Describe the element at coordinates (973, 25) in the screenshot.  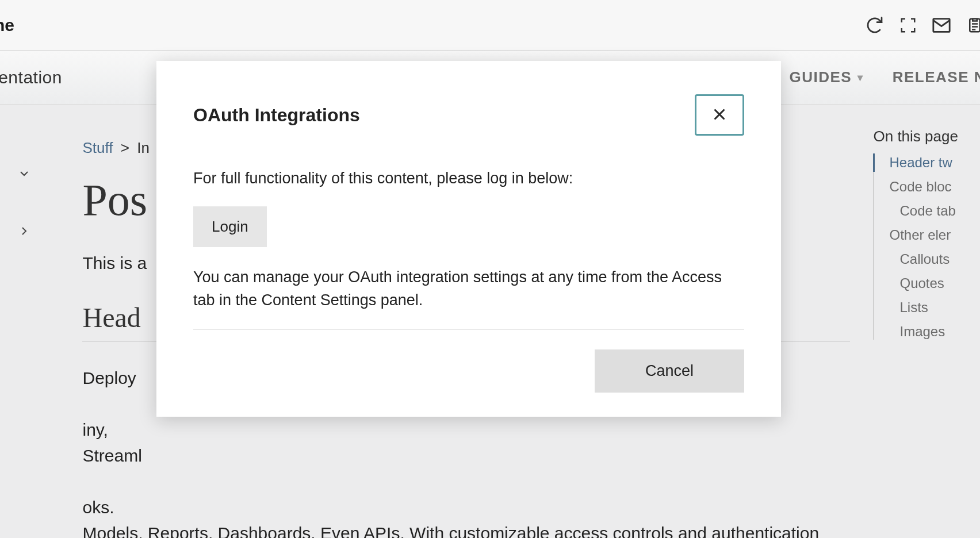
I see `clipboard-icon` at that location.